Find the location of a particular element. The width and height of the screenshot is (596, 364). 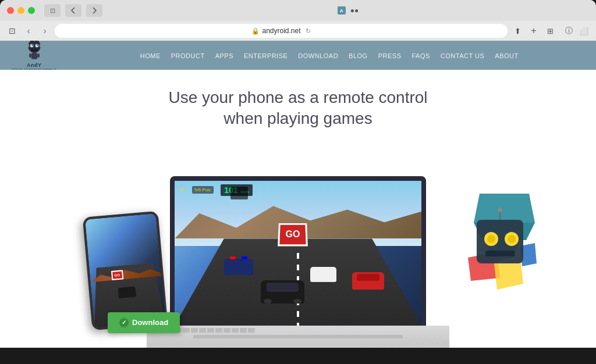

reader-view-icon: ⊡ is located at coordinates (12, 31).